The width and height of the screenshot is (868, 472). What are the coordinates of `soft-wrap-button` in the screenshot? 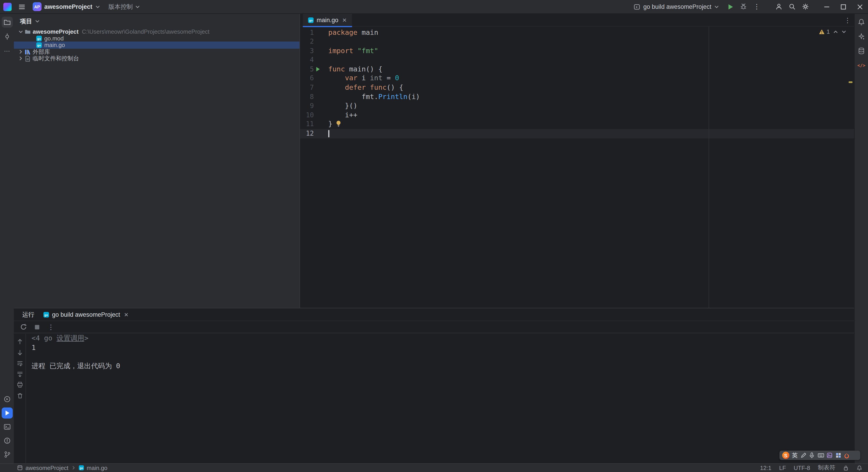 It's located at (20, 363).